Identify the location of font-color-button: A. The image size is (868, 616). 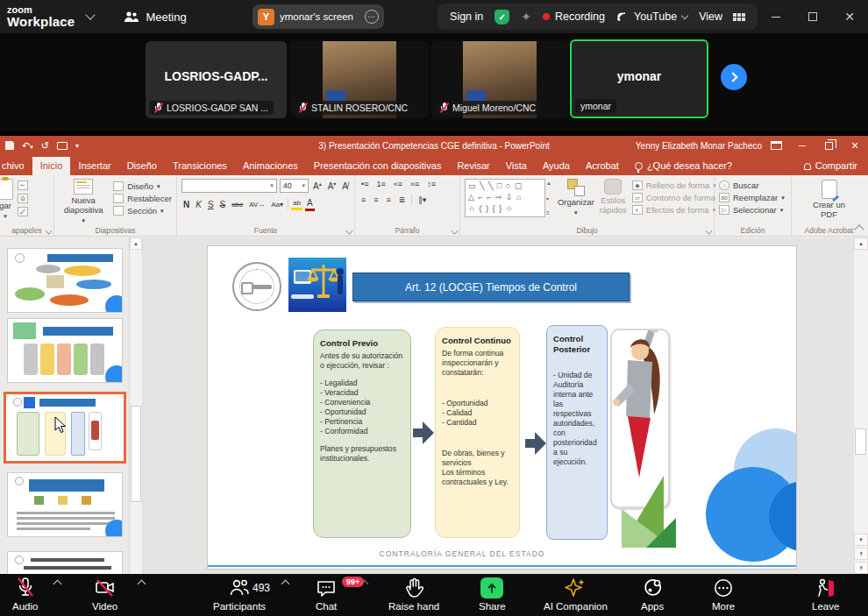
(310, 204).